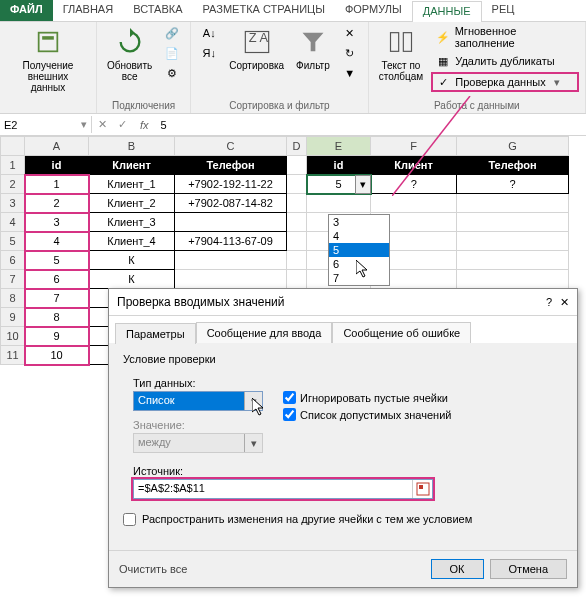 The image size is (586, 614). Describe the element at coordinates (132, 184) in the screenshot. I see `cell: Клиент_1` at that location.